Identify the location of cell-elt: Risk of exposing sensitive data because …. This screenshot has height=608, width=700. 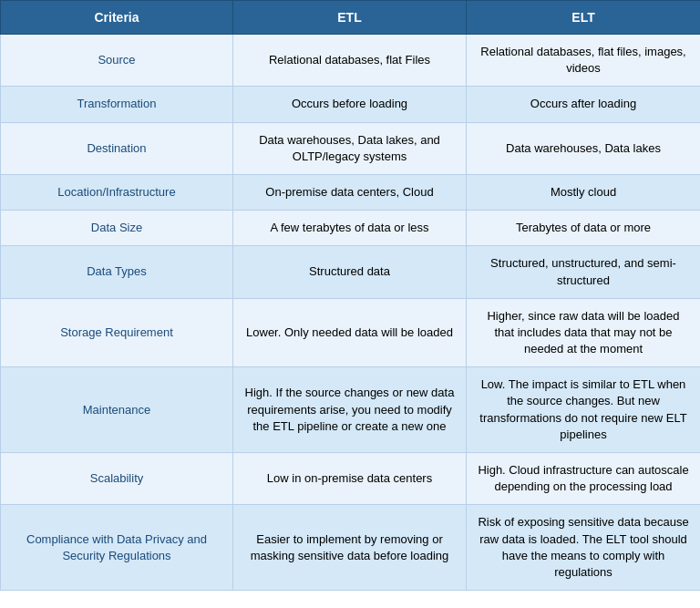
(583, 548).